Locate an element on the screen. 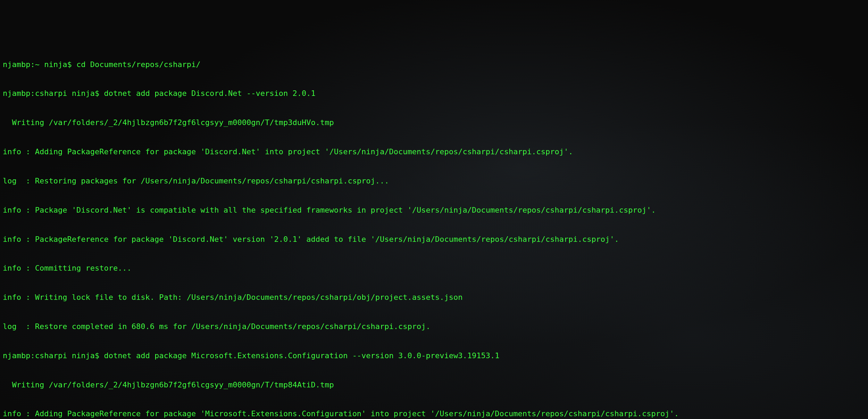 Image resolution: width=868 pixels, height=419 pixels. terminal-line: log : Restoring packages for /Users/ninj… is located at coordinates (434, 181).